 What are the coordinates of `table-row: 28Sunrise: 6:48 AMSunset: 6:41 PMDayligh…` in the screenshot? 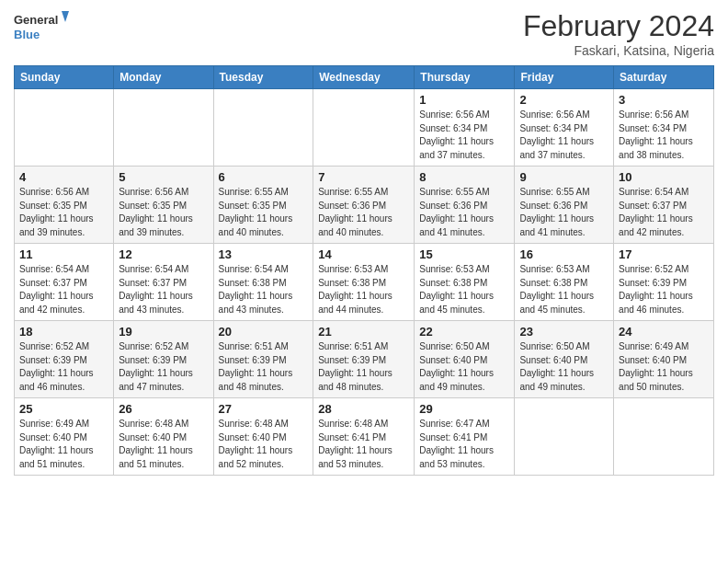 It's located at (364, 437).